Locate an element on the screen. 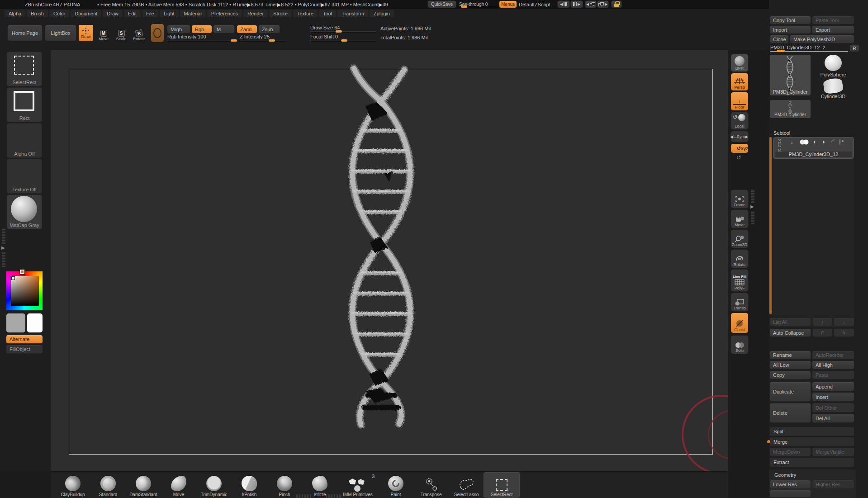 The height and width of the screenshot is (498, 868). rotate-tool-button: R Rotate is located at coordinates (139, 33).